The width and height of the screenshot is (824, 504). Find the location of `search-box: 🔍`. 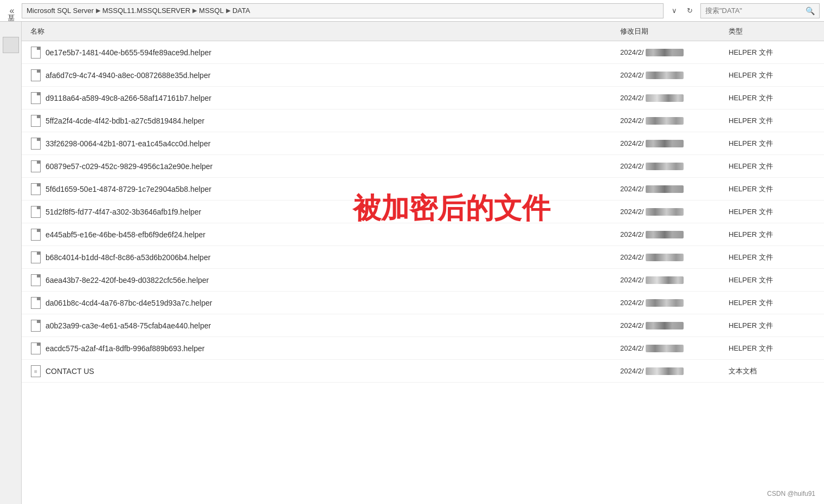

search-box: 🔍 is located at coordinates (760, 11).